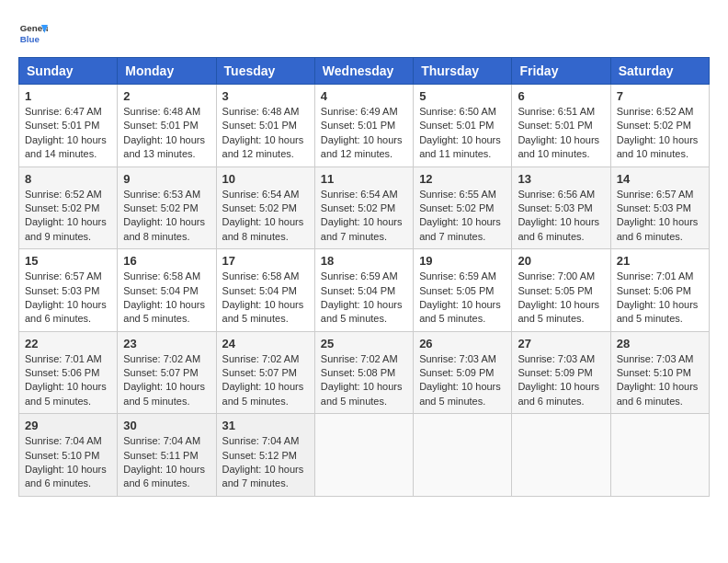 The width and height of the screenshot is (728, 563). What do you see at coordinates (561, 373) in the screenshot?
I see `calendar-cell: 27Sunrise: 7:03 AMSunset: 5:09 PMDayligh…` at bounding box center [561, 373].